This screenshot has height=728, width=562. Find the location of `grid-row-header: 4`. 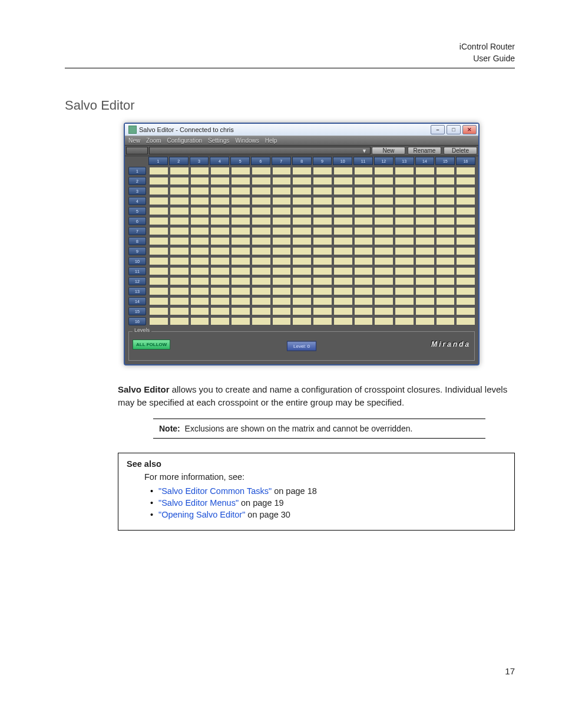

grid-row-header: 4 is located at coordinates (137, 201).